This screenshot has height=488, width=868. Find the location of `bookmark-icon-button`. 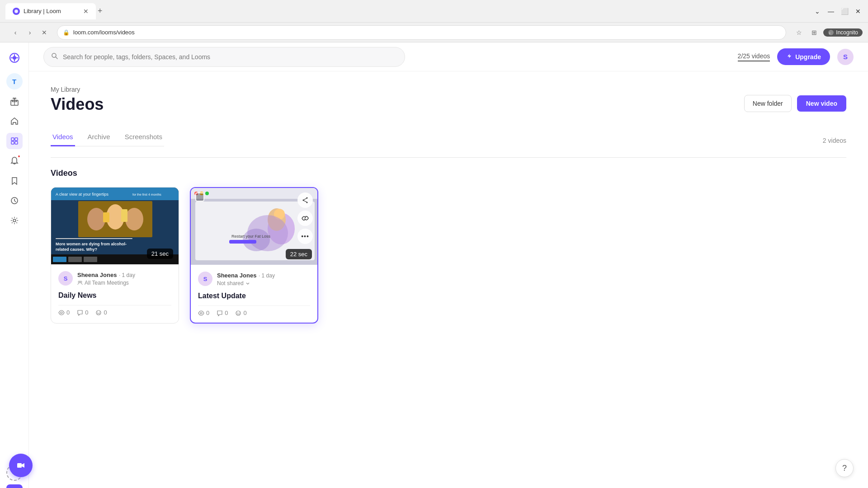

bookmark-icon-button is located at coordinates (14, 181).